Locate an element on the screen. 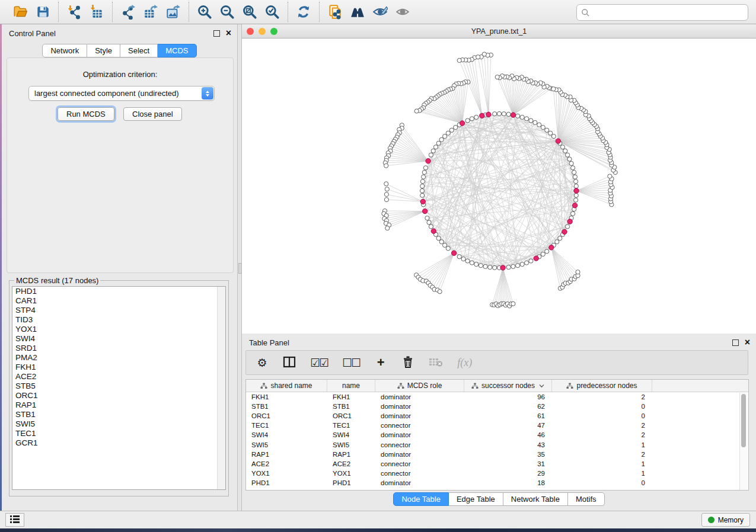 This screenshot has height=532, width=756. table-row: SWI5SWI5connector431 is located at coordinates (497, 444).